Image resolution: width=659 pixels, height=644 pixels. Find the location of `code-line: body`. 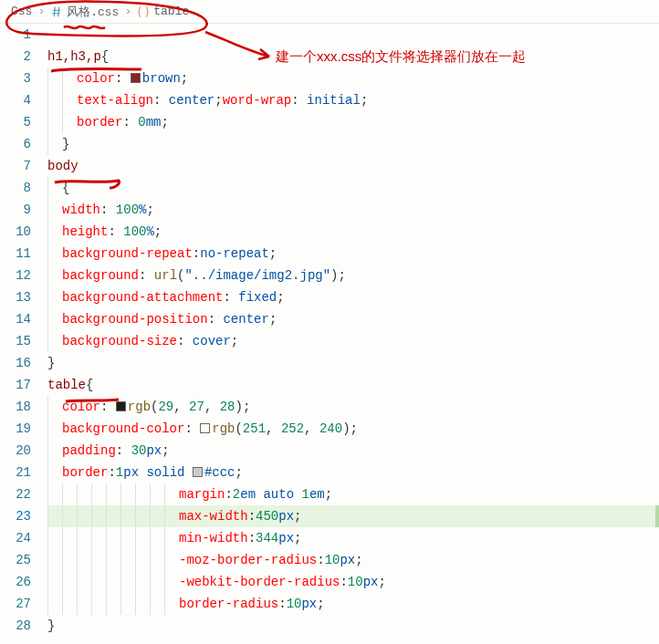

code-line: body is located at coordinates (353, 166).